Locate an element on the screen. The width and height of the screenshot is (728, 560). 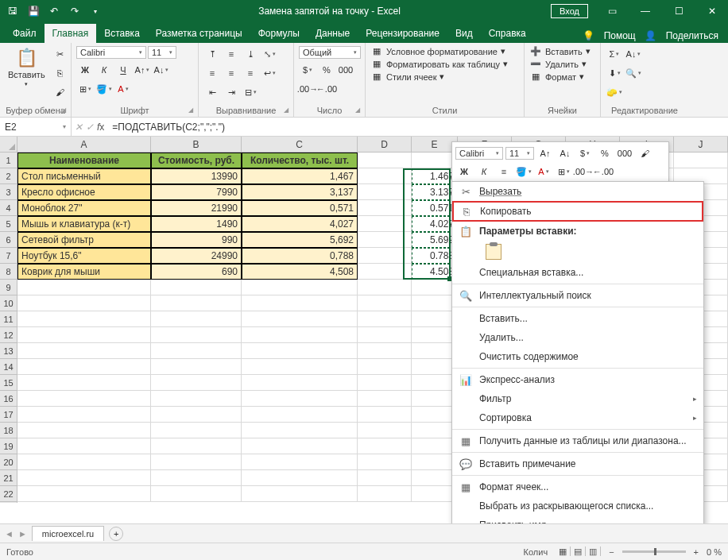
increase-decimal-icon: .00→ is located at coordinates (308, 89).